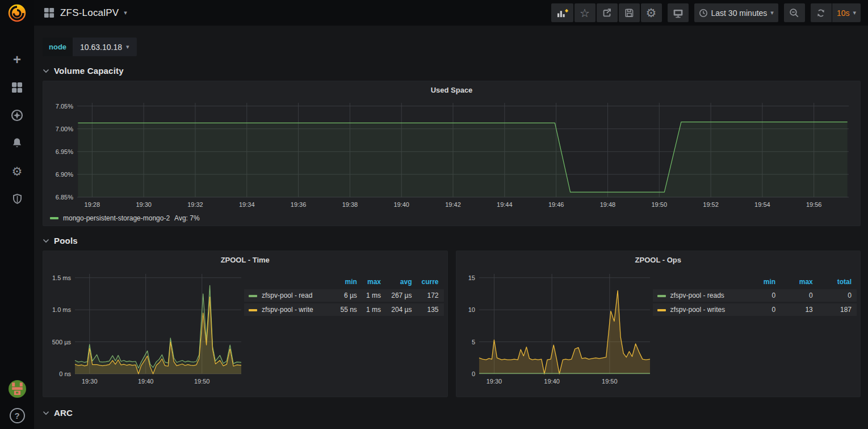 The height and width of the screenshot is (429, 868). What do you see at coordinates (17, 199) in the screenshot?
I see `shield-icon` at bounding box center [17, 199].